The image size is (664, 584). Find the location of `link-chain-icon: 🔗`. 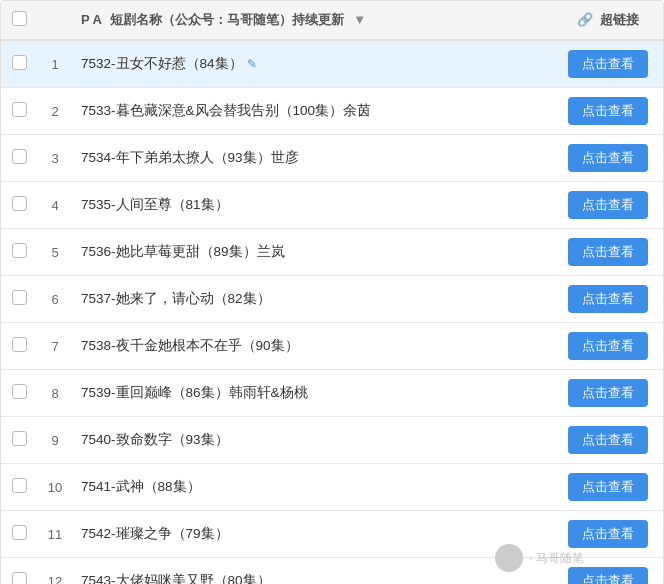

link-chain-icon: 🔗 is located at coordinates (585, 20).